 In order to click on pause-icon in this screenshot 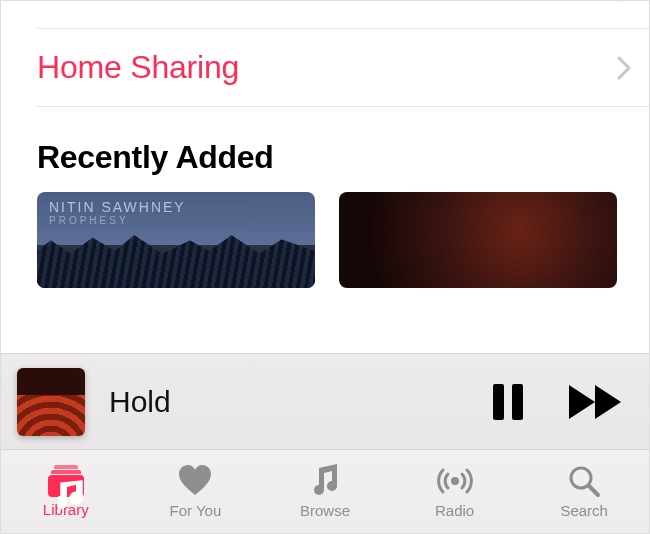, I will do `click(508, 402)`.